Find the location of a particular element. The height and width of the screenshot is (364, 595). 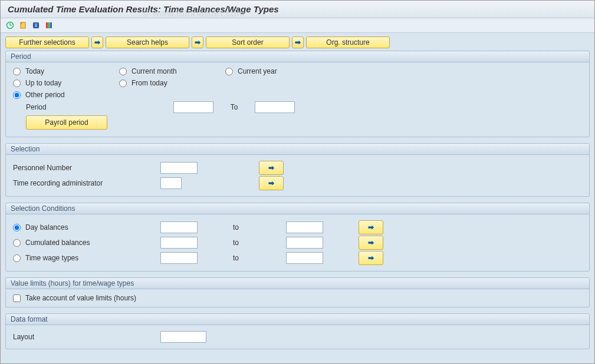

selection-group: Selection Personnel Number ➡ Time record… is located at coordinates (297, 170).